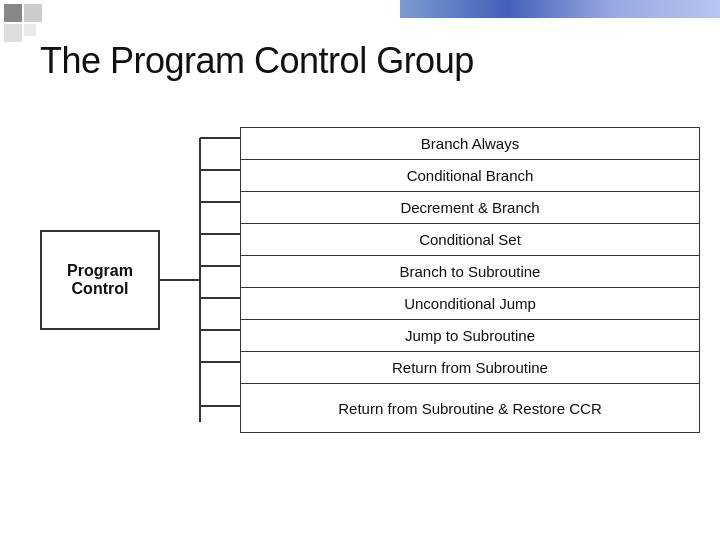 This screenshot has width=720, height=540. What do you see at coordinates (200, 280) in the screenshot?
I see `connector-lines` at bounding box center [200, 280].